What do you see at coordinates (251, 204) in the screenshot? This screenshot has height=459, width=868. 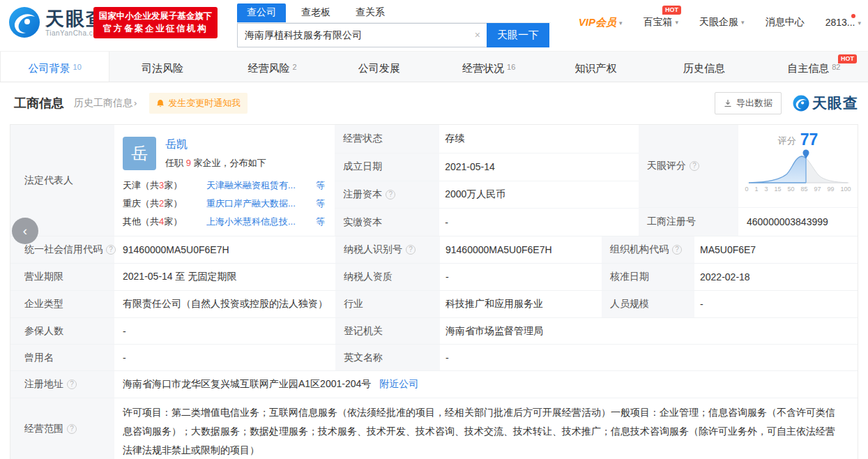 I see `company-link: 重庆口岸产融大数据...` at bounding box center [251, 204].